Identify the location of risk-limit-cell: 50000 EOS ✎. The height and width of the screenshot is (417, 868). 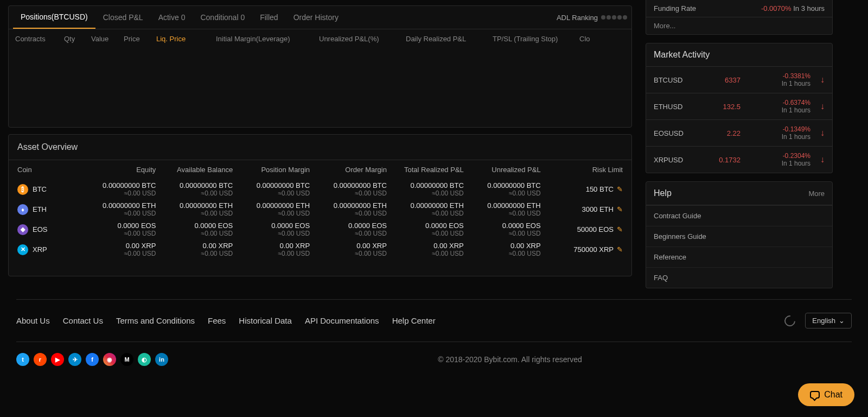
(582, 229).